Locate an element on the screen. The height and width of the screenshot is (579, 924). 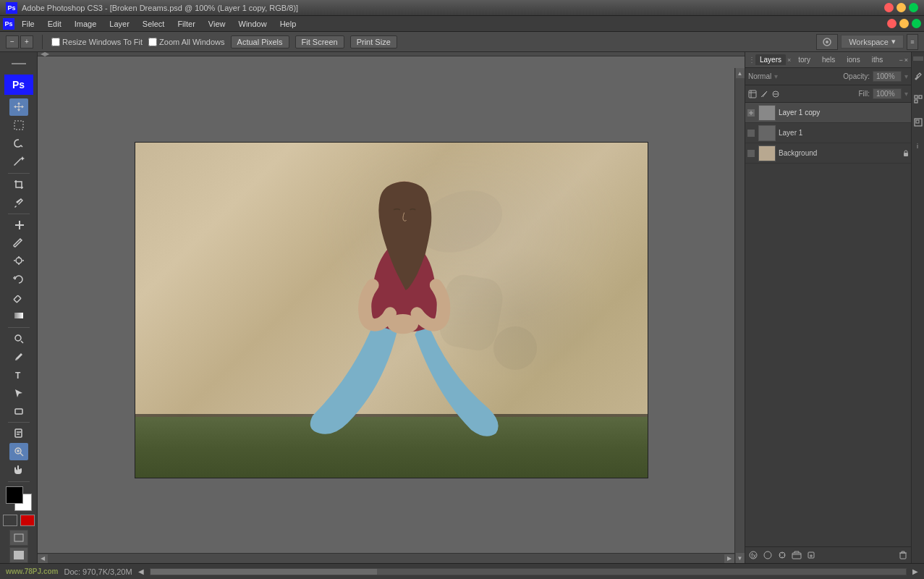
pen-tool is located at coordinates (19, 357).